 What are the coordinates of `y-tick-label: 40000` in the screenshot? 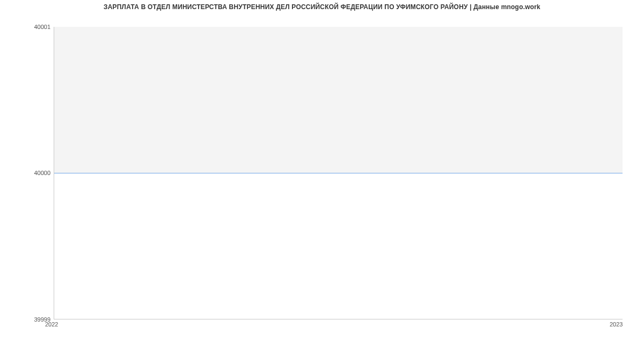 It's located at (34, 173).